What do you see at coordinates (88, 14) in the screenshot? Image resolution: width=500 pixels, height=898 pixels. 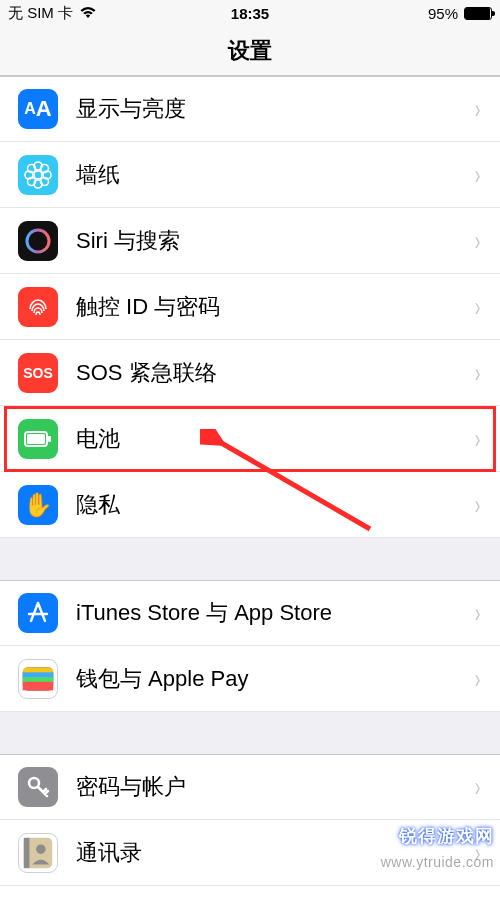 I see `wifi-icon` at bounding box center [88, 14].